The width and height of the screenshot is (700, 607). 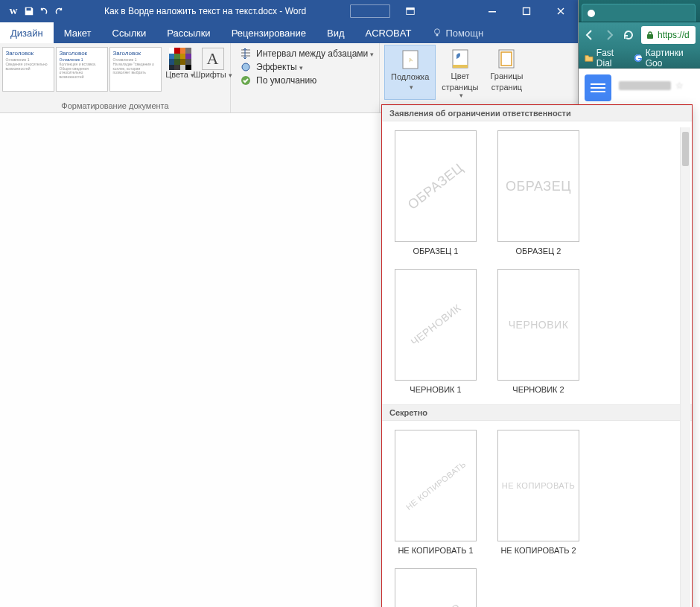 I want to click on window-compact-icon, so click(x=410, y=11).